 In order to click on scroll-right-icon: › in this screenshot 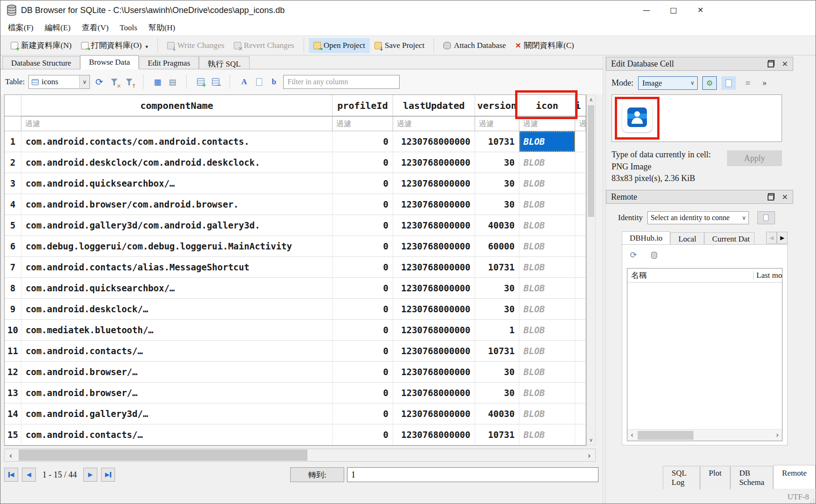, I will do `click(589, 455)`.